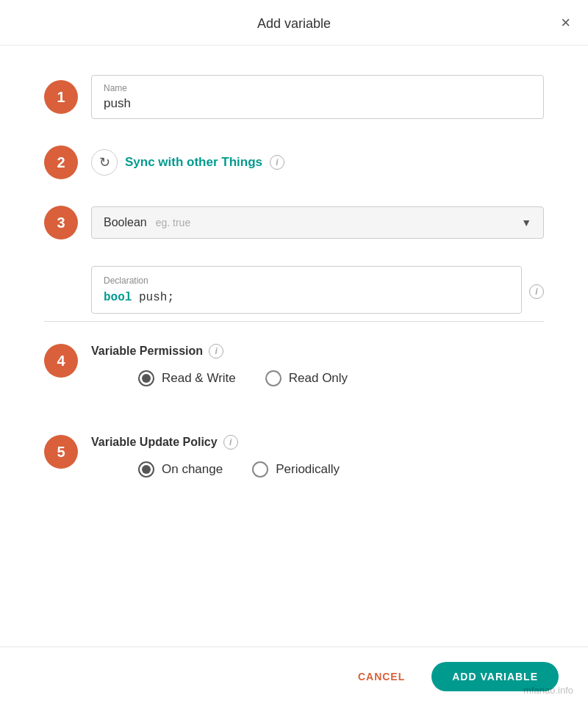 Image resolution: width=588 pixels, height=706 pixels. I want to click on permission-rw-radio-inner, so click(146, 378).